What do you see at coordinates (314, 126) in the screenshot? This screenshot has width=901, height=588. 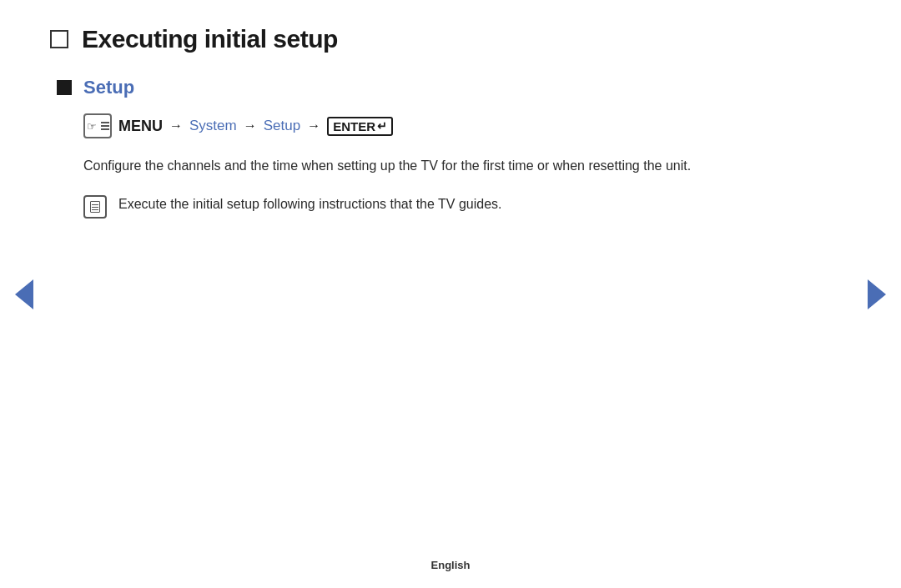 I see `arrow-3: →` at bounding box center [314, 126].